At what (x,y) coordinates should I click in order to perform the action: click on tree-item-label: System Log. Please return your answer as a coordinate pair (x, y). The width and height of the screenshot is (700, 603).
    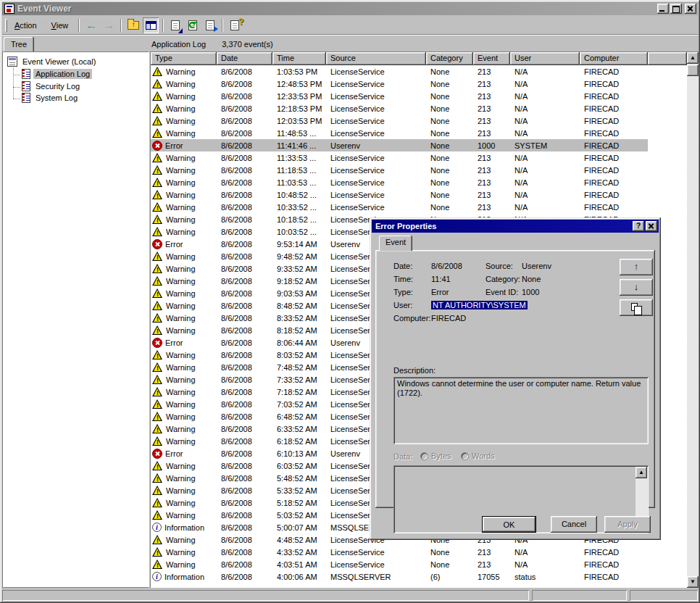
    Looking at the image, I should click on (57, 98).